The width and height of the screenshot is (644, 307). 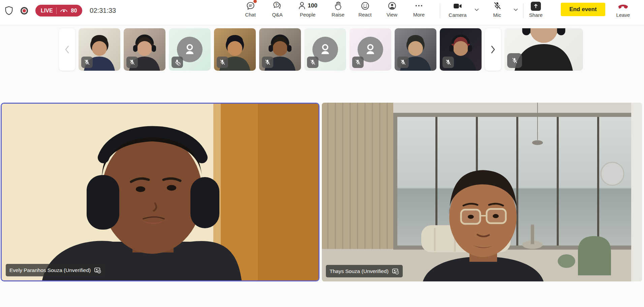 I want to click on qa-icon: ?, so click(x=277, y=6).